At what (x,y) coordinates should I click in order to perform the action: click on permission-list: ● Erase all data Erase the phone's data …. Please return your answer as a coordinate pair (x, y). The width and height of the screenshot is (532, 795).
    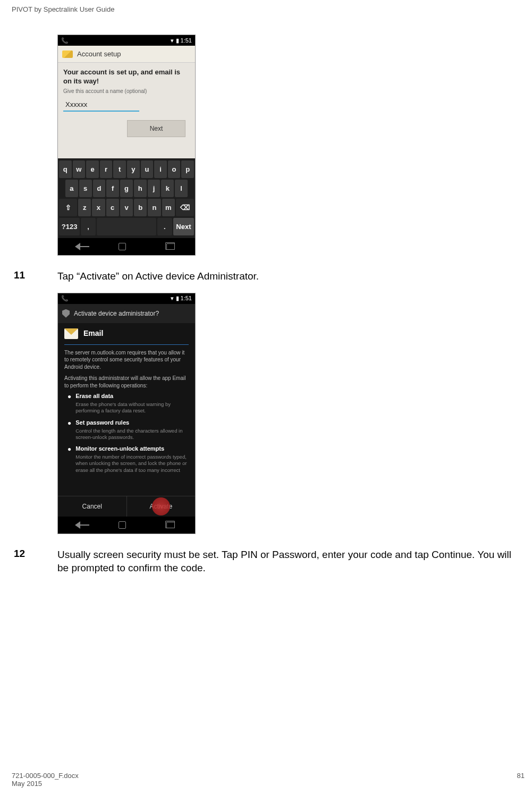
    Looking at the image, I should click on (128, 433).